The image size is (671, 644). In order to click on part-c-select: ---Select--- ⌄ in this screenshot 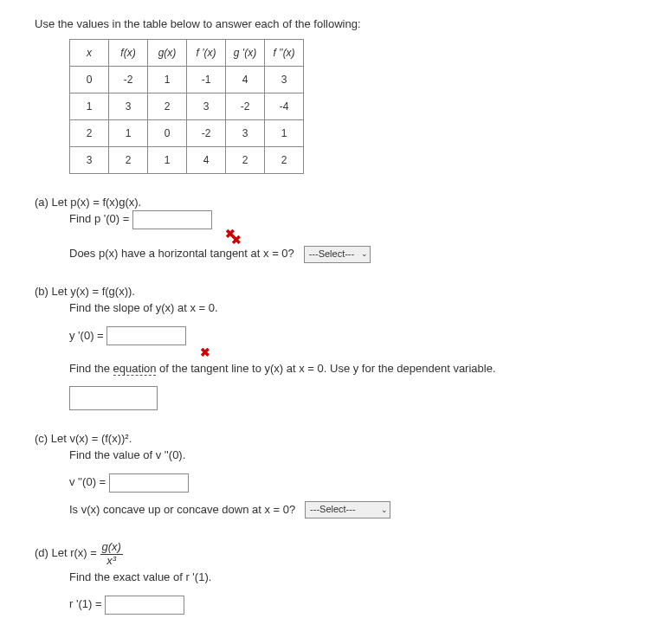, I will do `click(348, 510)`.